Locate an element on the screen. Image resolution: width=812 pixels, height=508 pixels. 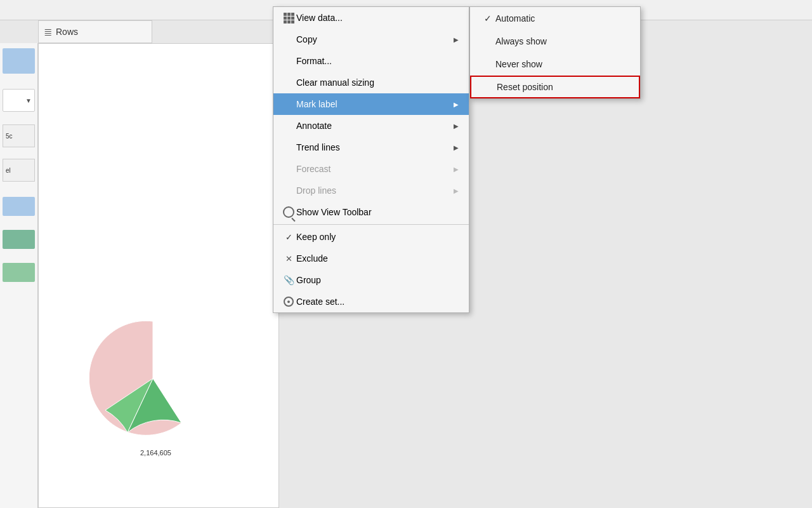
submenu-label-always-show: Always show is located at coordinates (563, 41).